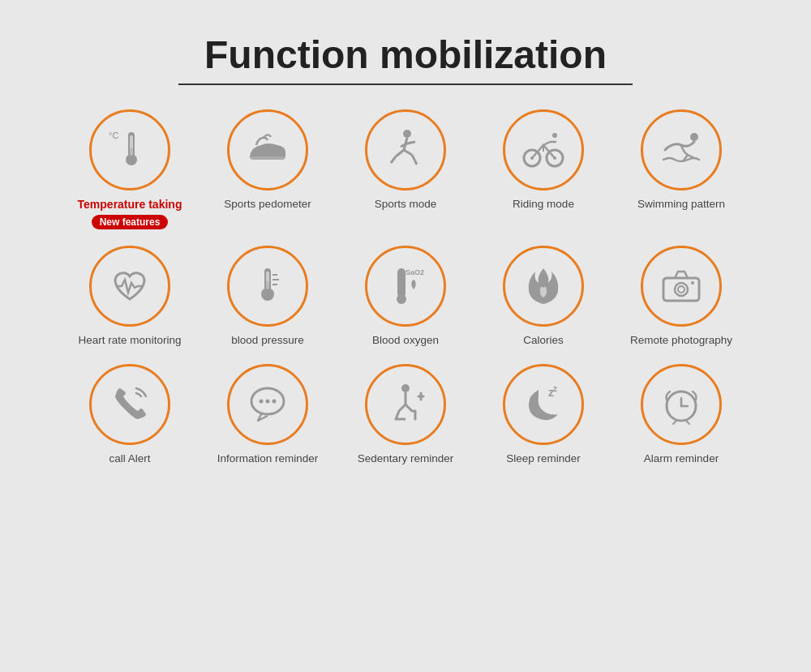 This screenshot has height=672, width=811. What do you see at coordinates (268, 459) in the screenshot?
I see `feature-label-info-reminder: Information reminder` at bounding box center [268, 459].